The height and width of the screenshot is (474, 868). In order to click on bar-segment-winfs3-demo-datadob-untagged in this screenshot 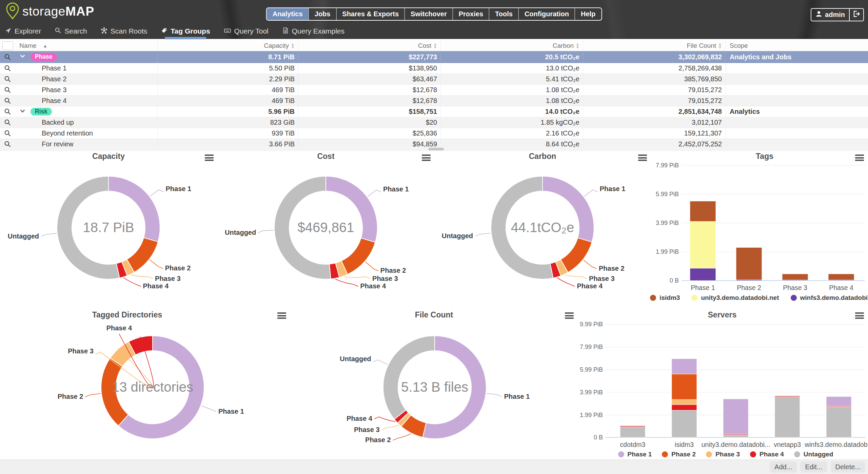, I will do `click(839, 422)`.